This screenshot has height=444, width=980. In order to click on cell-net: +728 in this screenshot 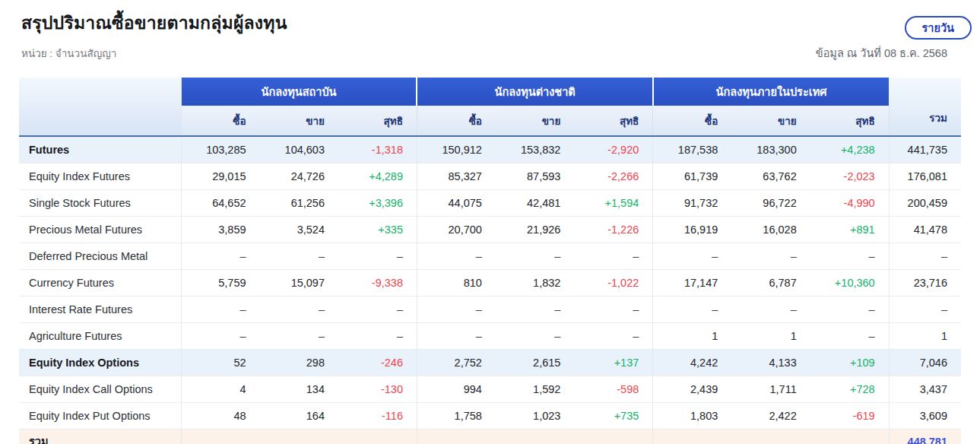, I will do `click(850, 389)`.